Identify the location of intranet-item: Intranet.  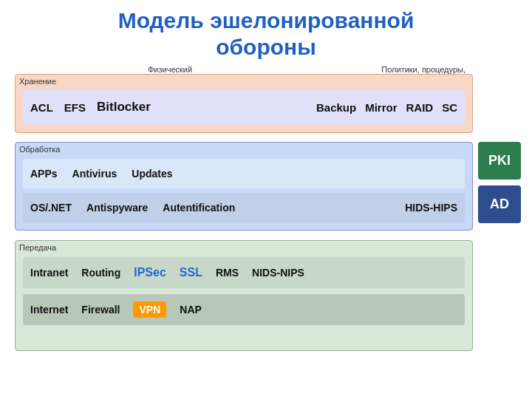
(49, 273).